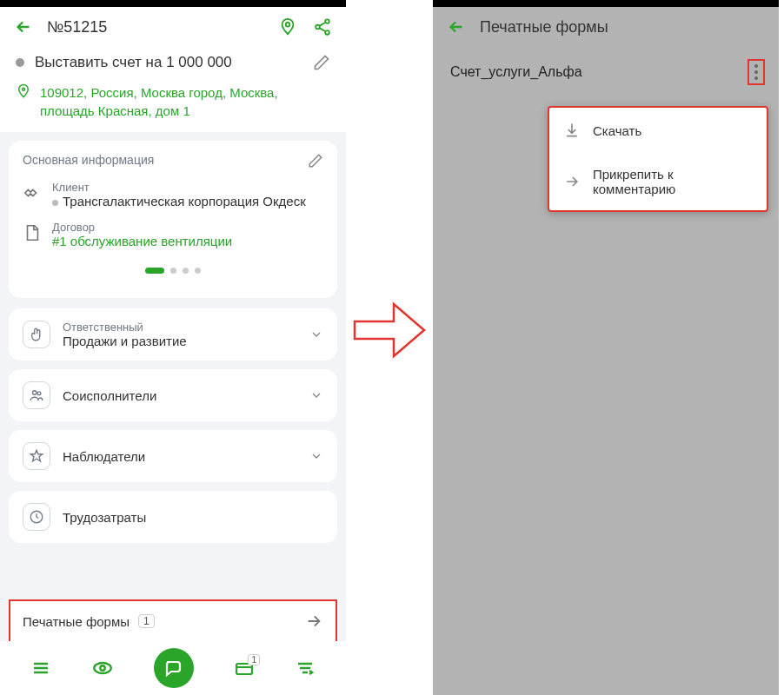 The image size is (784, 695). Describe the element at coordinates (155, 271) in the screenshot. I see `pager-dot-active` at that location.